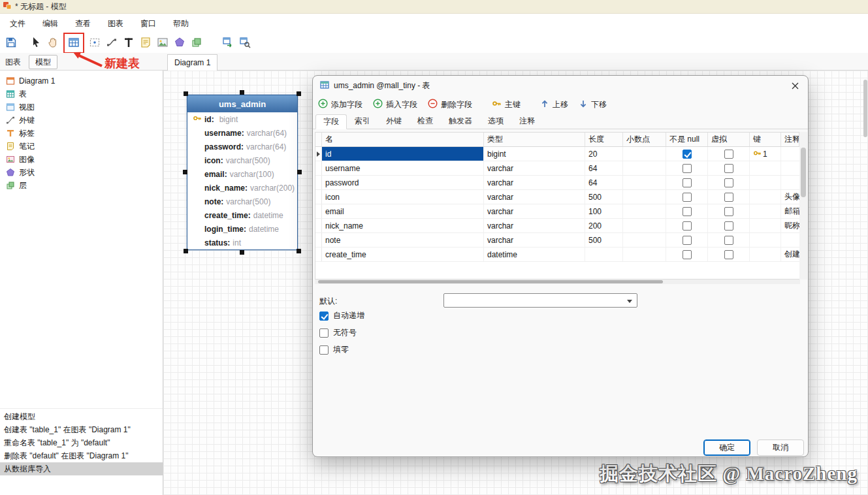 Image resolution: width=868 pixels, height=495 pixels. Describe the element at coordinates (112, 43) in the screenshot. I see `foreign-key-tool-button` at that location.